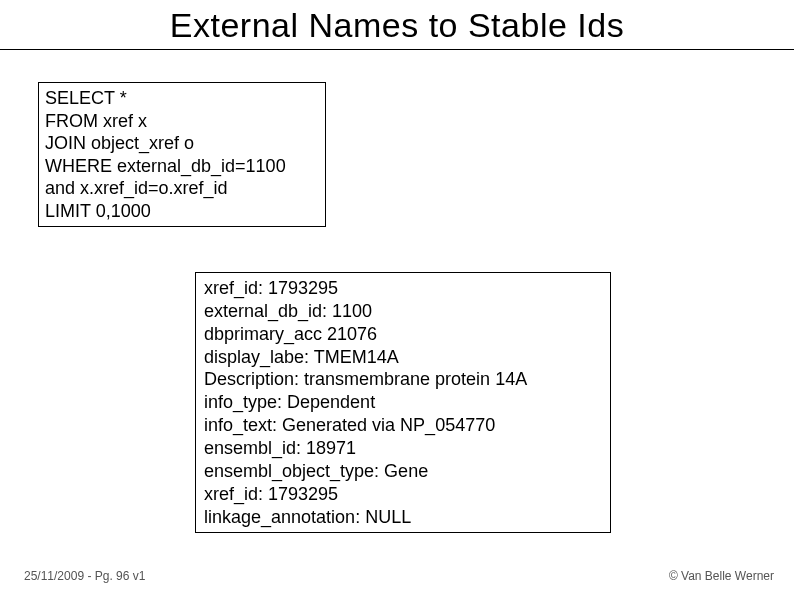 The width and height of the screenshot is (794, 595). I want to click on result-line: dbprimary_acc 21076, so click(403, 334).